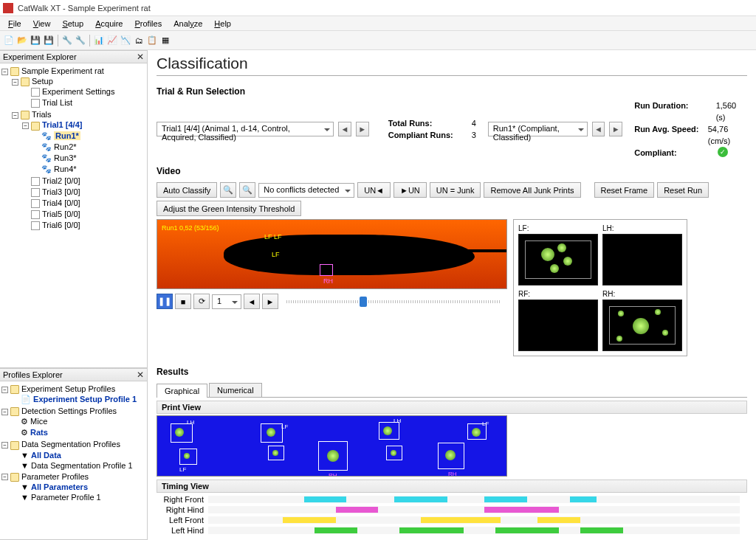 The width and height of the screenshot is (756, 540). I want to click on paw-lf-view, so click(558, 260).